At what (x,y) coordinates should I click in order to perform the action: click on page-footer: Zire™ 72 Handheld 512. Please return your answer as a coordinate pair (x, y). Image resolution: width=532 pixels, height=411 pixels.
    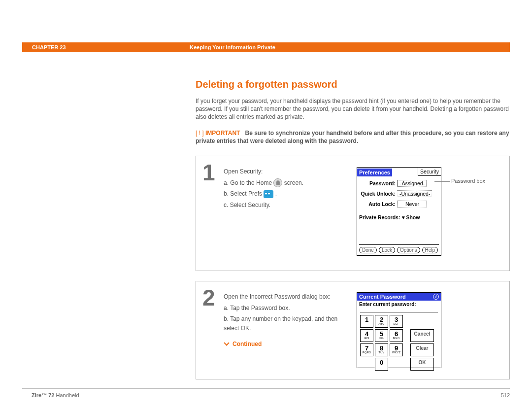
    Looking at the image, I should click on (271, 395).